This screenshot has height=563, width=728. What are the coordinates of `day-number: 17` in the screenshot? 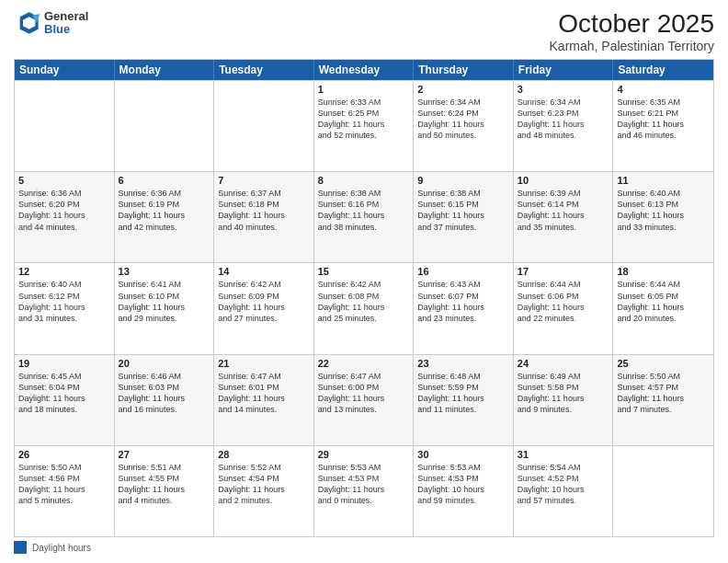 It's located at (563, 271).